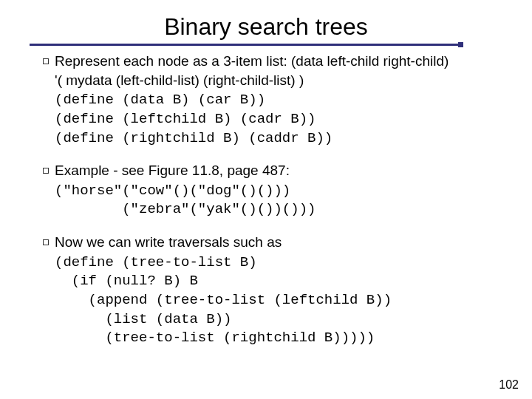 The height and width of the screenshot is (399, 532). Describe the element at coordinates (244, 44) in the screenshot. I see `title-underline` at that location.